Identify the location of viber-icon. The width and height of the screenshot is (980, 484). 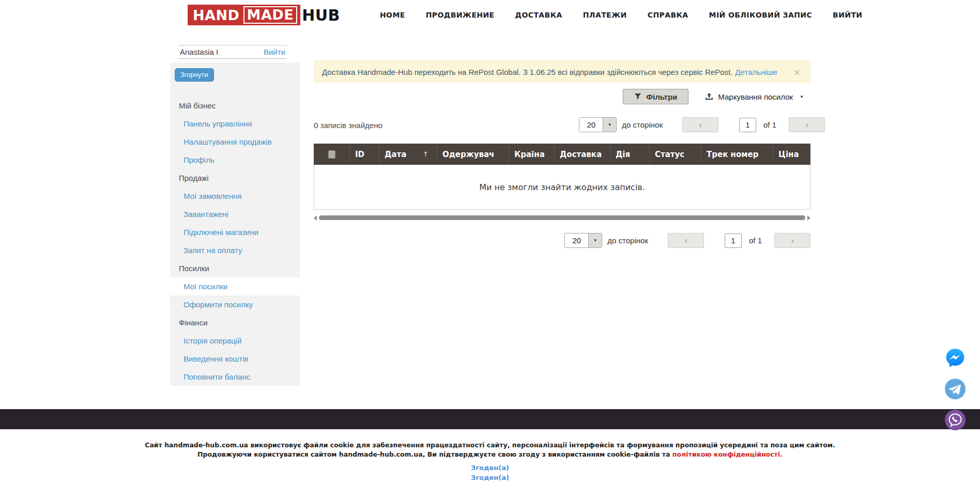
(955, 420).